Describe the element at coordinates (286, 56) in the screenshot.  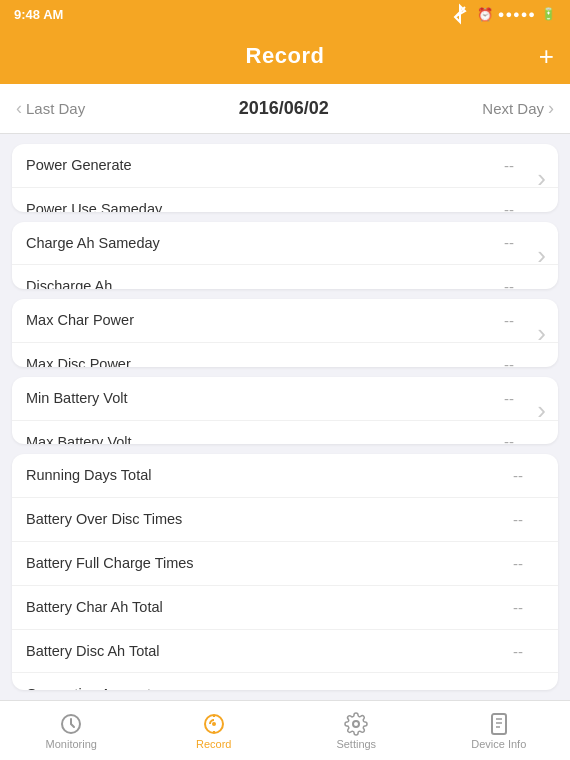
I see `header-title: Record` at that location.